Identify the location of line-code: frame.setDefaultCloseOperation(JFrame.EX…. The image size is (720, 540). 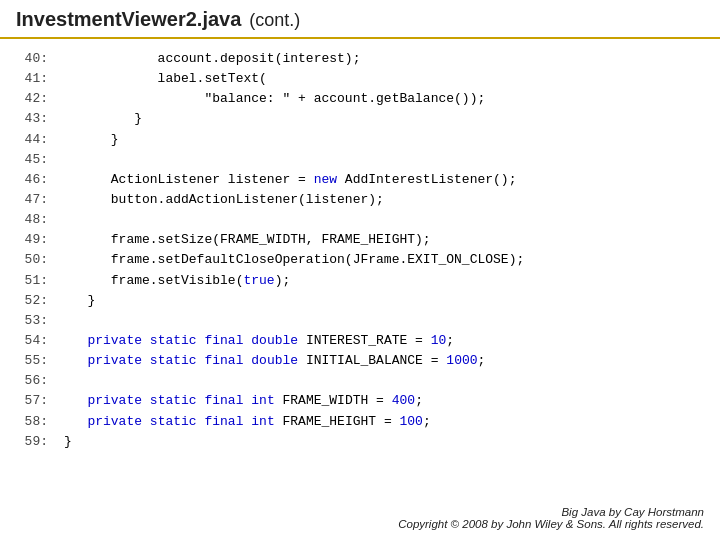
(294, 260).